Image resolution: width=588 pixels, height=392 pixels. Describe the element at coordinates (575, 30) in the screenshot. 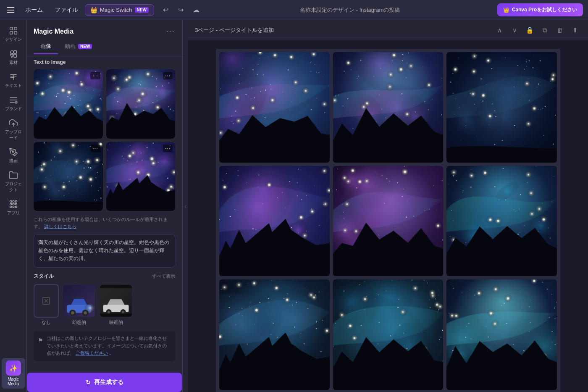

I see `export-button: ⬆` at that location.